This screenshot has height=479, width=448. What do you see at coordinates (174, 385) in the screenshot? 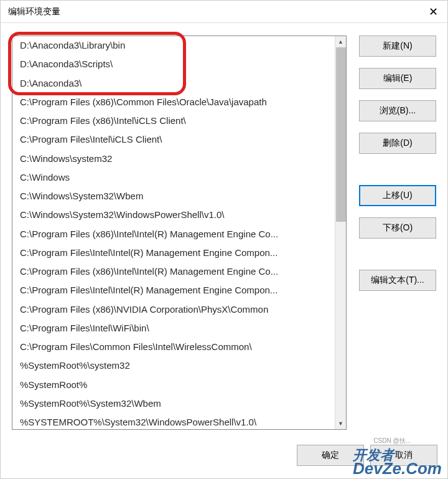
I see `list-item: %SystemRoot%` at bounding box center [174, 385].